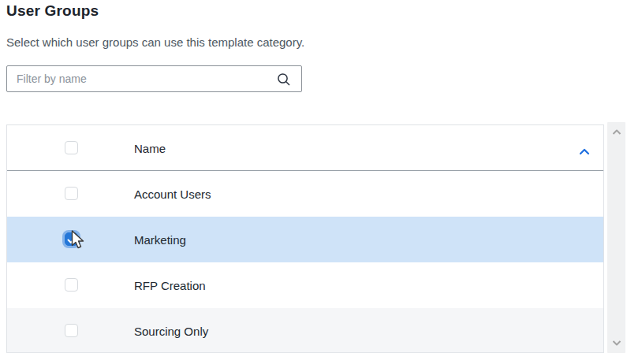  What do you see at coordinates (617, 343) in the screenshot?
I see `chevron-down-icon` at bounding box center [617, 343].